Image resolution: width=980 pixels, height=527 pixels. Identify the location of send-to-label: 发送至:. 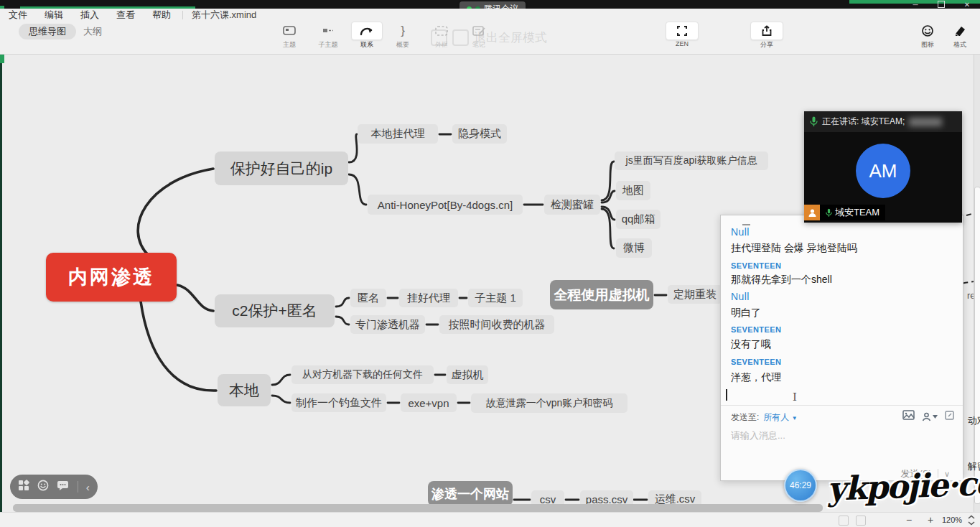
(745, 418).